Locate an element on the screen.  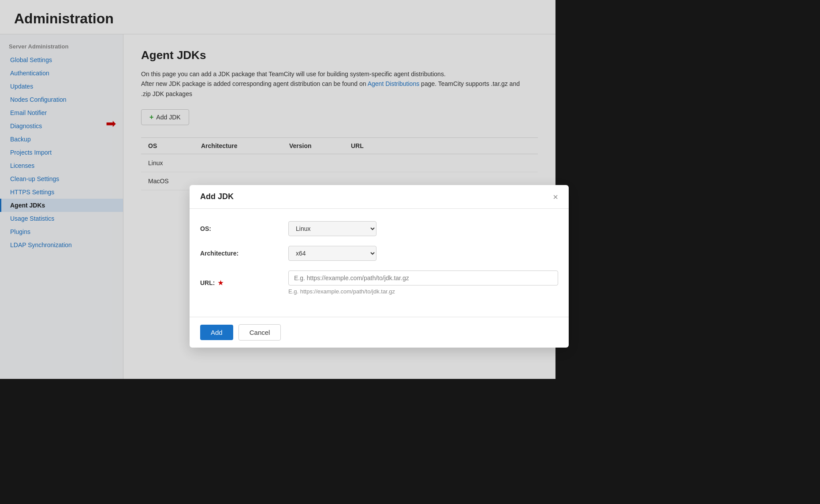
sidebar-item-projects-import: Projects Import is located at coordinates (62, 152).